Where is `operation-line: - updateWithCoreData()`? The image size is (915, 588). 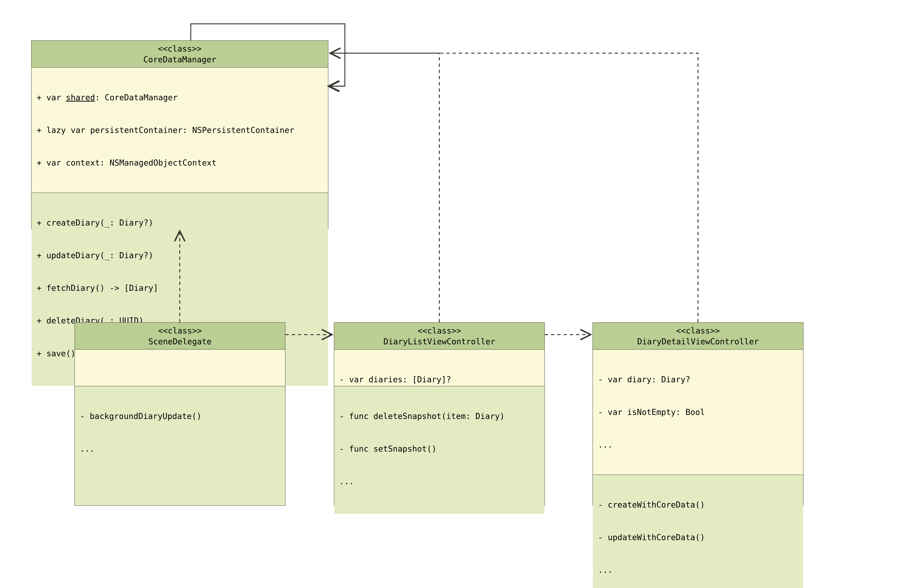
operation-line: - updateWithCoreData() is located at coordinates (698, 537).